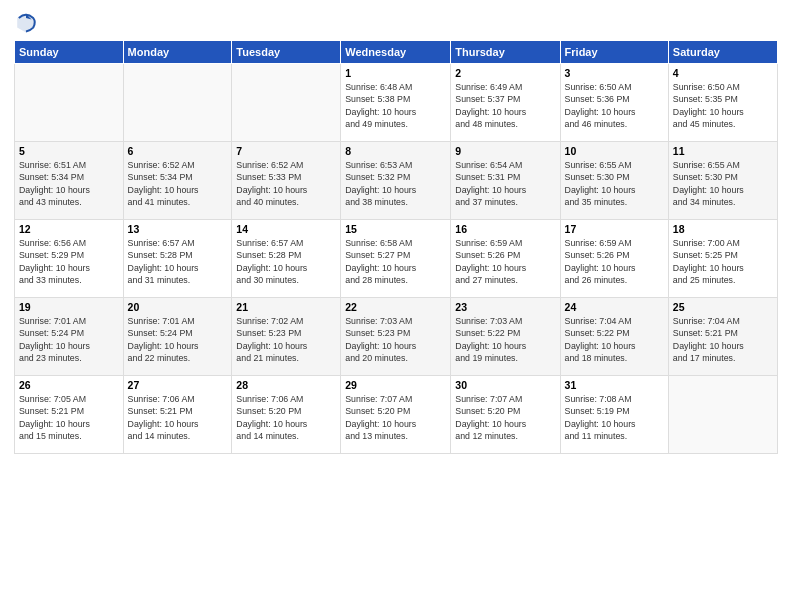  Describe the element at coordinates (396, 229) in the screenshot. I see `day-number: 15` at that location.